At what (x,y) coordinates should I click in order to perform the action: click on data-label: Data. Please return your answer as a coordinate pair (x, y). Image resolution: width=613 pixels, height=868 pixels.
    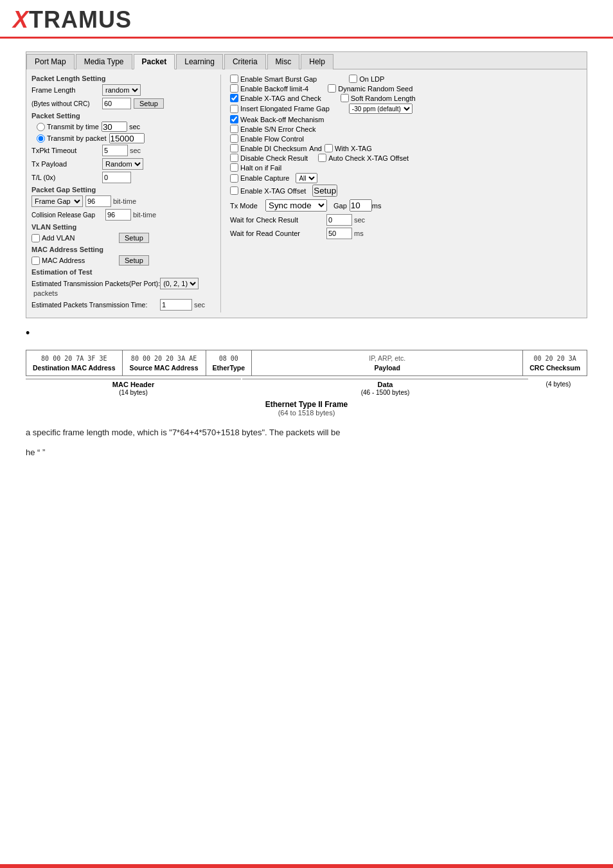
    Looking at the image, I should click on (386, 384).